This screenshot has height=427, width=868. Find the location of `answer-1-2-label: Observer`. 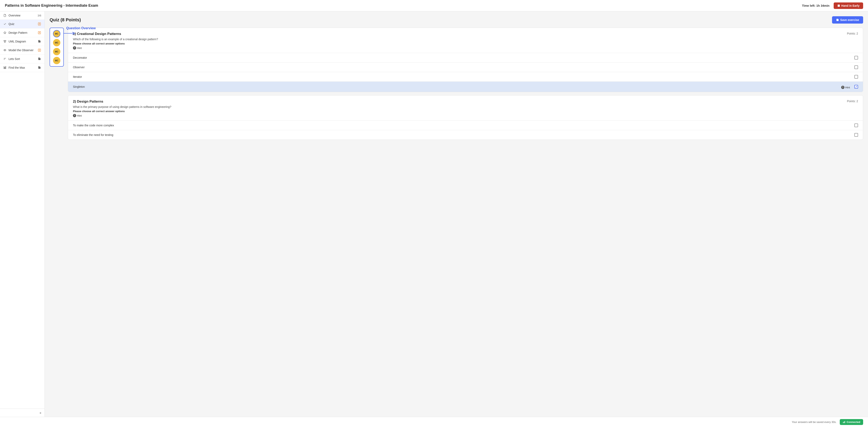

answer-1-2-label: Observer is located at coordinates (79, 67).